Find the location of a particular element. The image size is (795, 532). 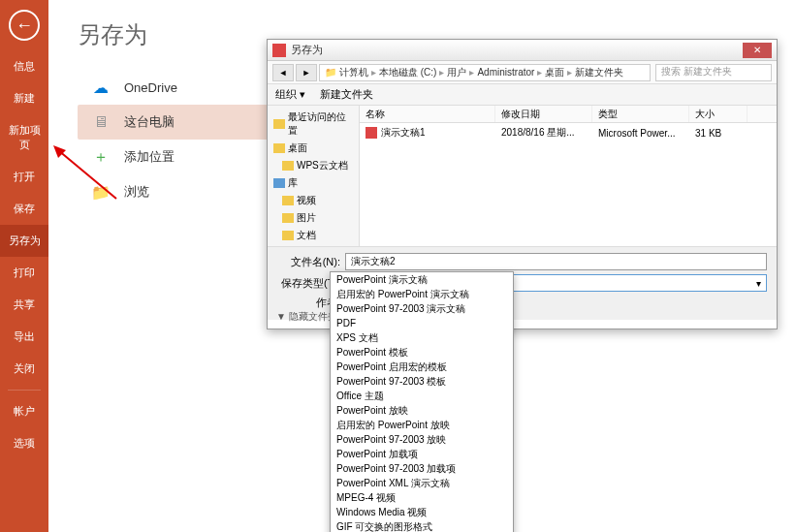

filetype-option: GIF 可交换的图形格式 is located at coordinates (422, 525).